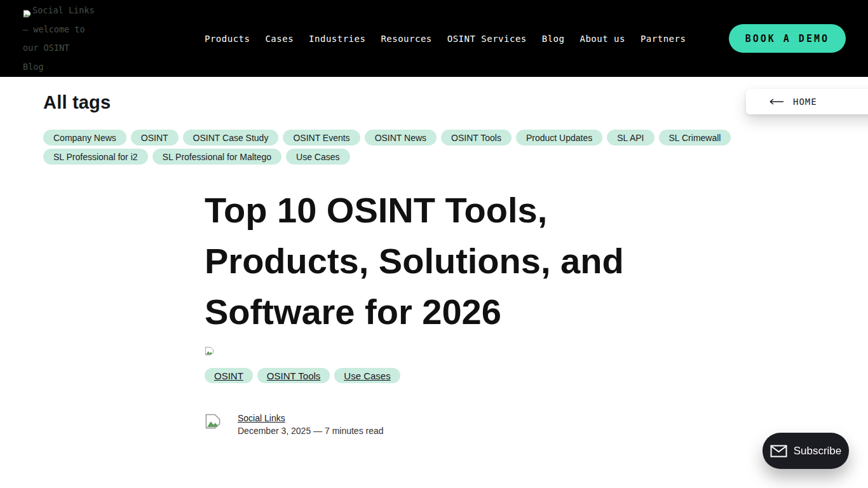 This screenshot has height=488, width=868. I want to click on arrow-left-icon, so click(776, 102).